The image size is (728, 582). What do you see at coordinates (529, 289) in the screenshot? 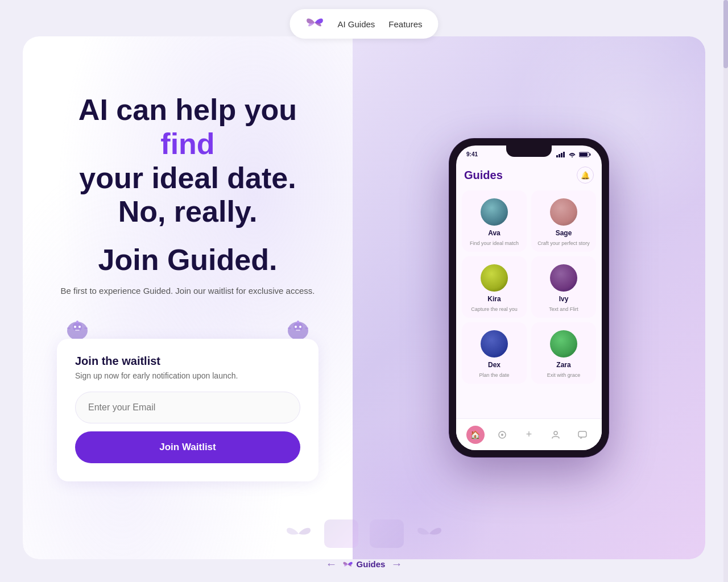
I see `phone-app-content: Guides 🔔 Ava Find your ideal match` at bounding box center [529, 289].